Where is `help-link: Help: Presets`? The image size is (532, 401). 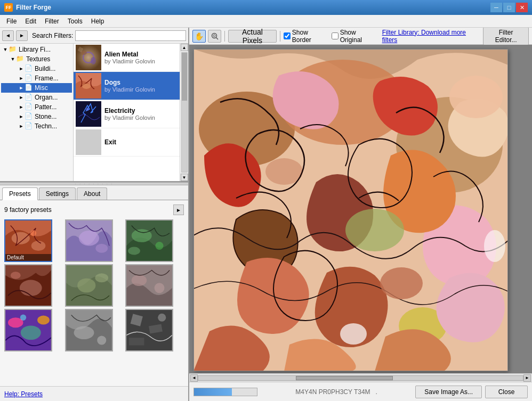 help-link: Help: Presets is located at coordinates (23, 394).